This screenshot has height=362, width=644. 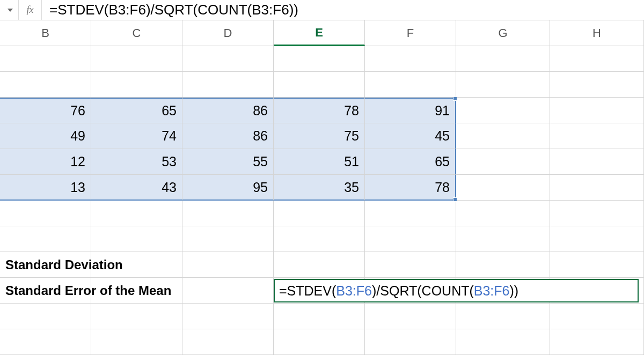 What do you see at coordinates (597, 162) in the screenshot?
I see `cell-H5` at bounding box center [597, 162].